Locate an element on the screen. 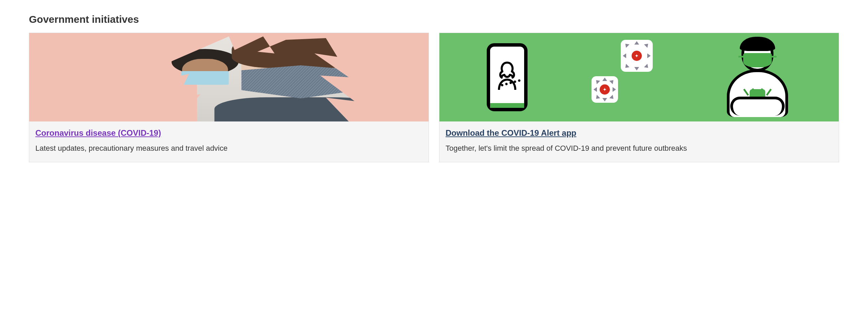  card-description: Together, let's limit the spread of COVI… is located at coordinates (639, 148).